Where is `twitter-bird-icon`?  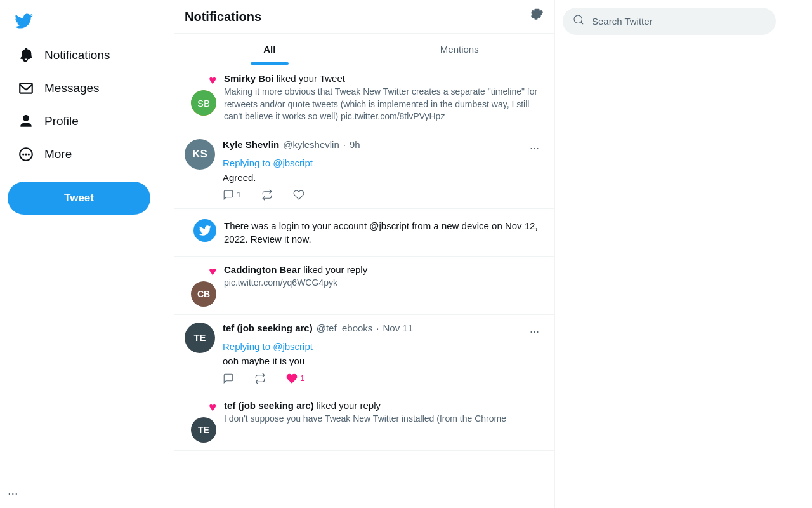 twitter-bird-icon is located at coordinates (23, 21).